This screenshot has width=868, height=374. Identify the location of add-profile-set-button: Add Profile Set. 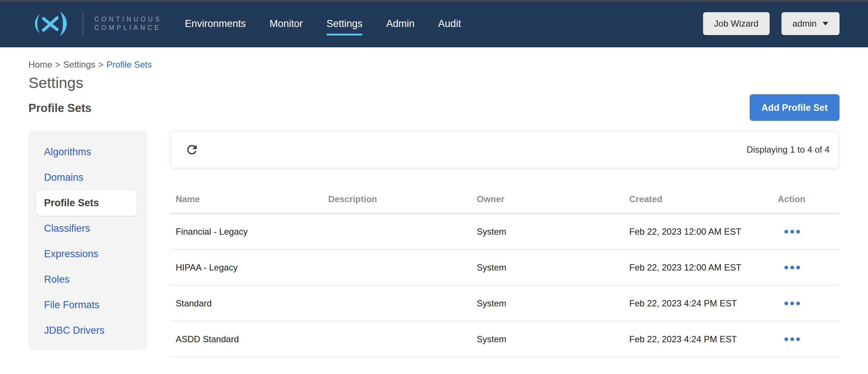
(794, 108).